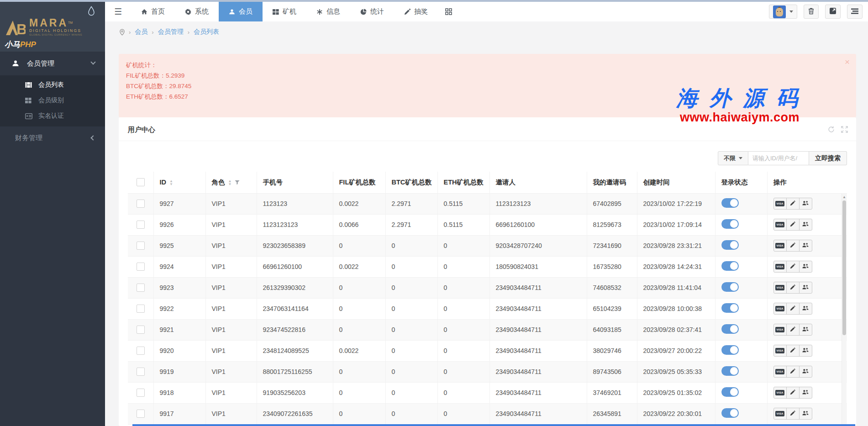 Image resolution: width=868 pixels, height=426 pixels. Describe the element at coordinates (488, 351) in the screenshot. I see `table-row: 9920 VIP1 2348124089525 0.0022 0 0 23490…` at that location.